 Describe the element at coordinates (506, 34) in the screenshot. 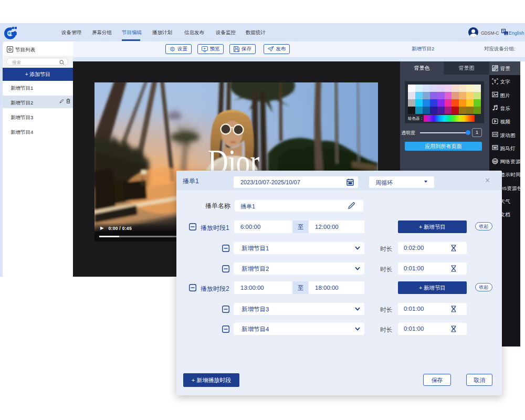

I see `svg-text: 1` at that location.